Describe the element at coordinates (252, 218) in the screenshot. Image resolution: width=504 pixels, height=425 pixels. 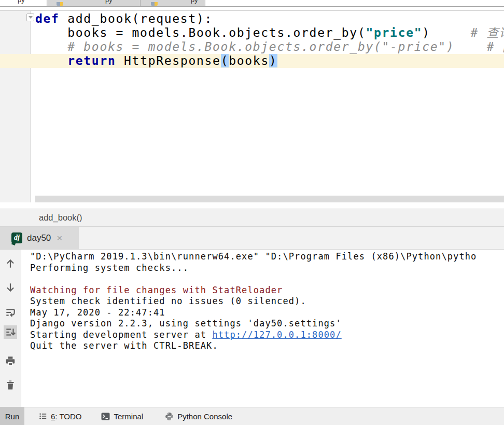
I see `breadcrumb-bar: add_book()` at that location.